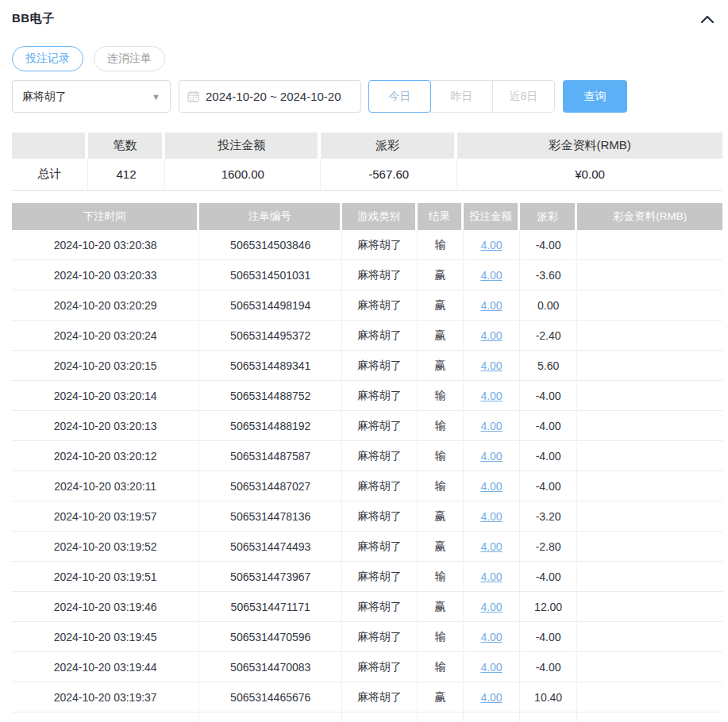 The image size is (728, 722). I want to click on tab-cancelled-orders: 连消注单, so click(129, 59).